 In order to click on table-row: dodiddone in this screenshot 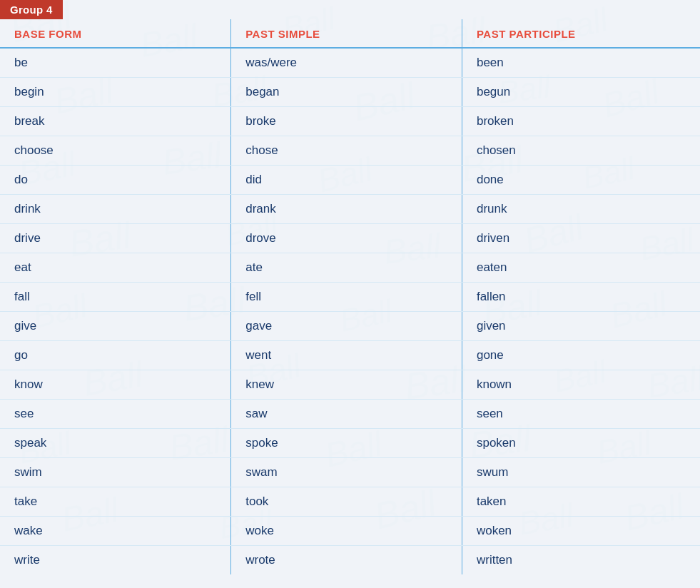, I will do `click(350, 180)`.